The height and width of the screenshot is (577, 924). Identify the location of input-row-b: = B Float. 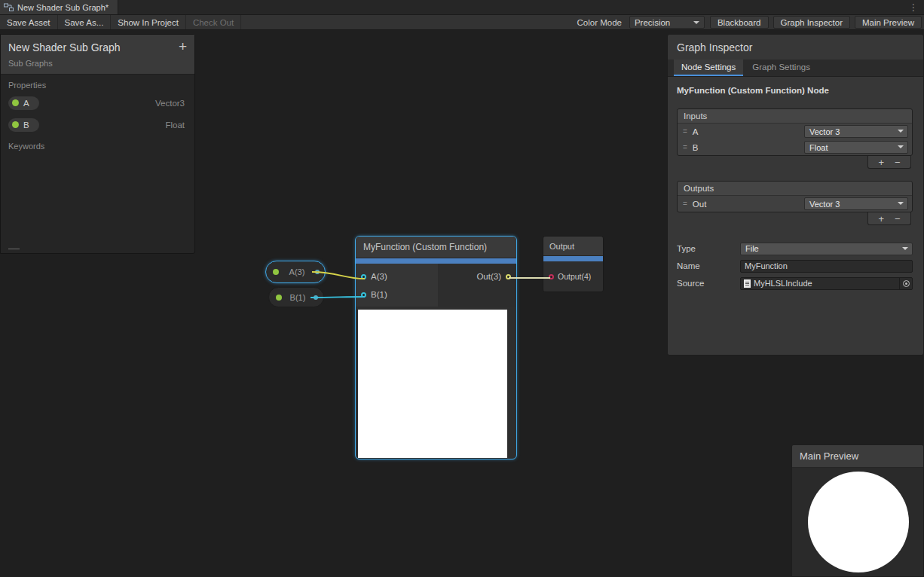
(794, 148).